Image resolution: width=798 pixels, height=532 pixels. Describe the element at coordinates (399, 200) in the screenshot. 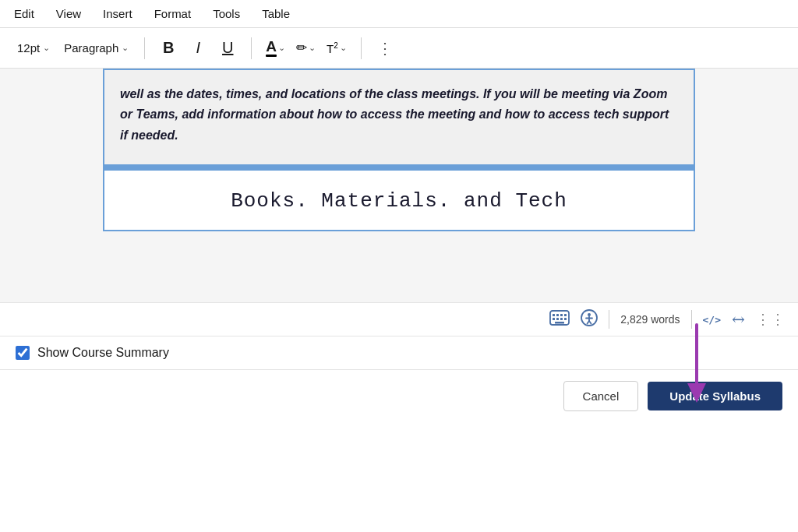

I see `table-cell-bottom: Books. Materials. and Tech` at that location.